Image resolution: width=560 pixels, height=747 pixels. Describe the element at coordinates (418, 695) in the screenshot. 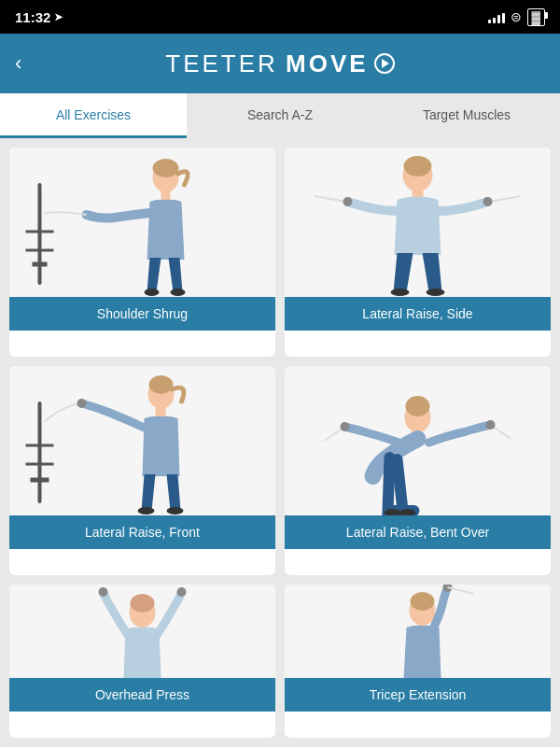

I see `exercise-label-6: Tricep Extension` at that location.